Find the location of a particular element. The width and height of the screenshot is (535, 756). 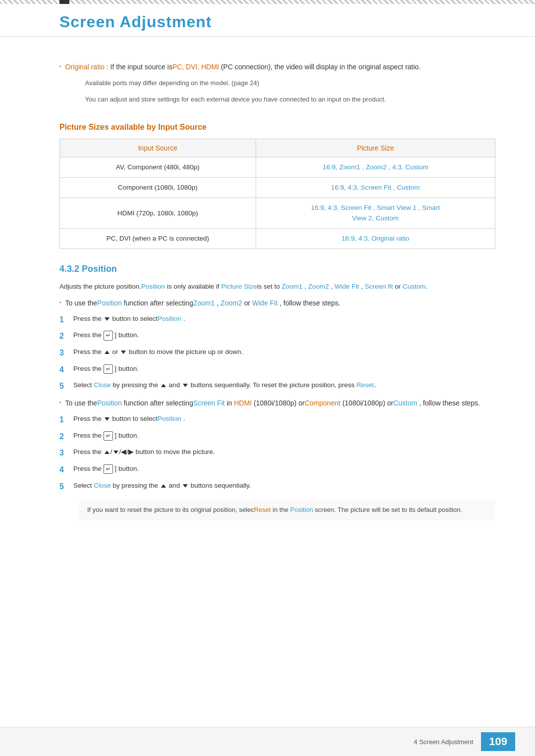

position-intro: Adjusts the picture position.Position is… is located at coordinates (277, 287).